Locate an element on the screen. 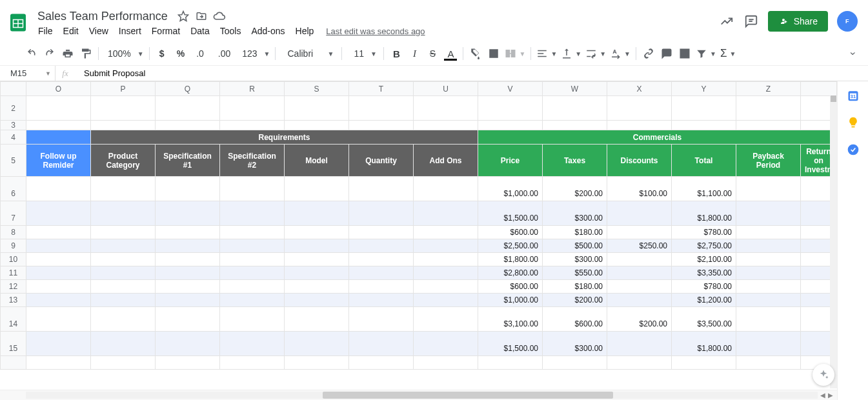 The image size is (868, 400). column-subheader: Add Ons is located at coordinates (446, 161).